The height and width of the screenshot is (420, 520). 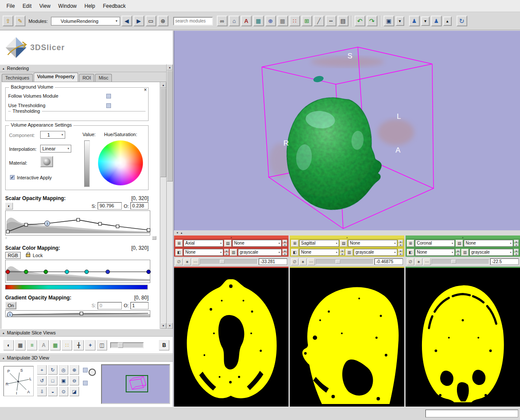 I want to click on layout-user-button: ♟, so click(x=415, y=21).